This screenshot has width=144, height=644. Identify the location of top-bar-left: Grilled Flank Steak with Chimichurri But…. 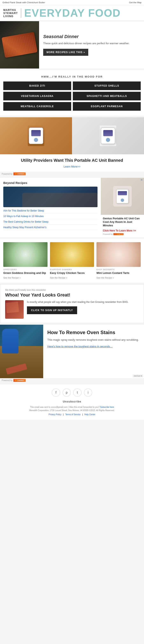
(24, 2).